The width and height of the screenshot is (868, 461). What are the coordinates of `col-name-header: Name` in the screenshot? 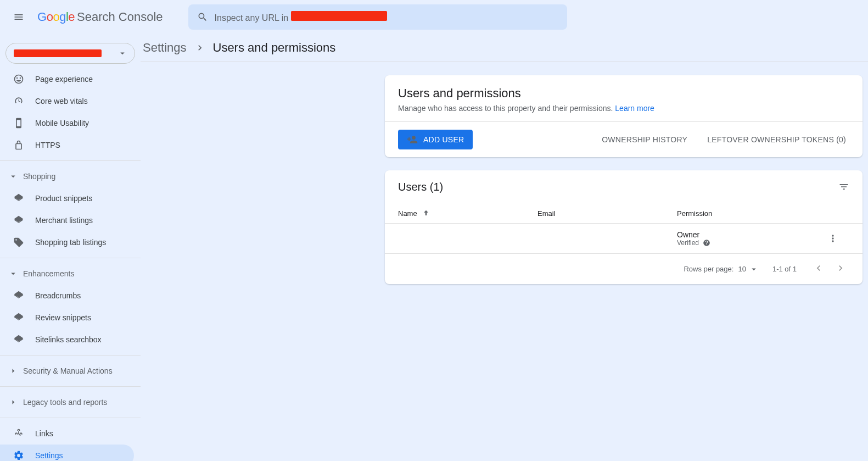 It's located at (468, 213).